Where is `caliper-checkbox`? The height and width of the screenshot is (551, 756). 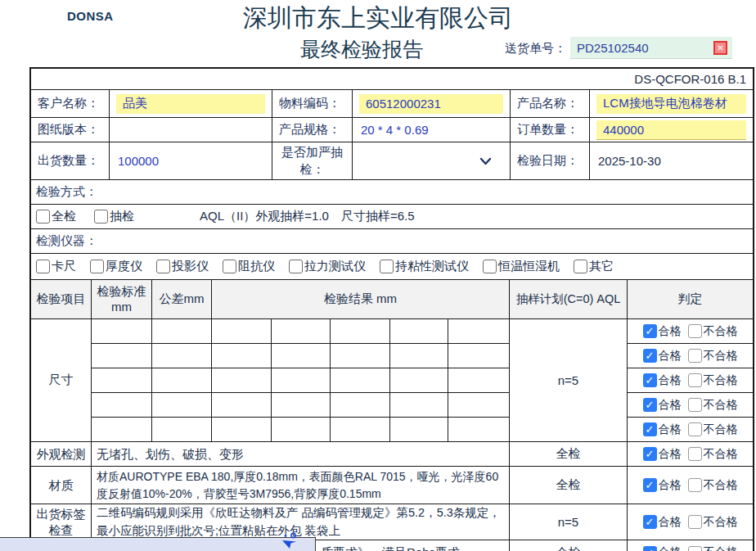 caliper-checkbox is located at coordinates (43, 267).